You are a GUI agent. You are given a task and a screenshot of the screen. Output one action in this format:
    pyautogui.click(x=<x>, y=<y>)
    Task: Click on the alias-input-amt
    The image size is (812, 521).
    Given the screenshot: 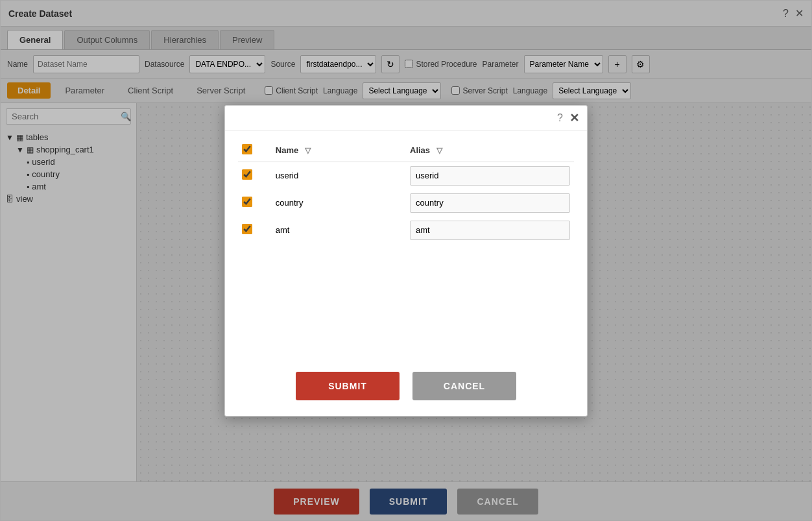 What is the action you would take?
    pyautogui.click(x=490, y=230)
    